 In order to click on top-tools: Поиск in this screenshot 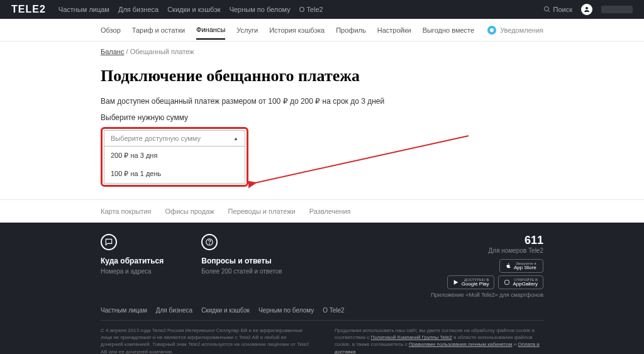, I will do `click(588, 9)`.